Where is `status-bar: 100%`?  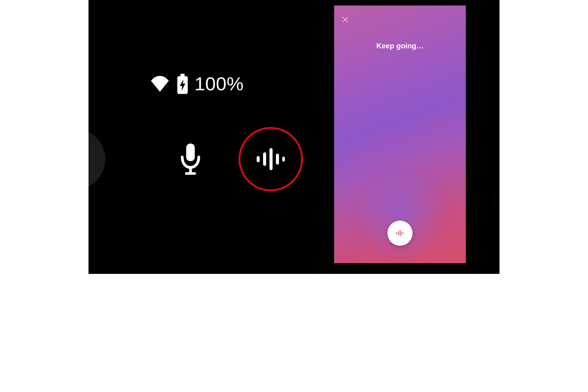
status-bar: 100% is located at coordinates (197, 84).